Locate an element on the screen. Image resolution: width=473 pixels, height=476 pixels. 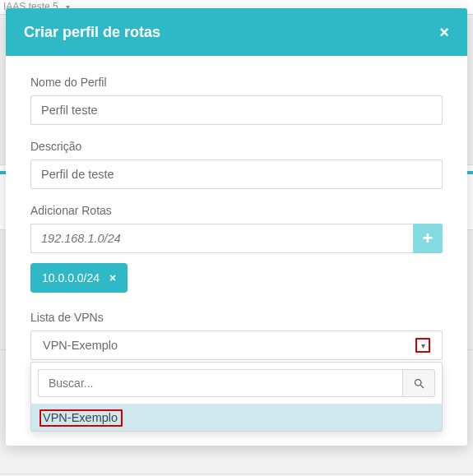
add-route-button: + is located at coordinates (428, 238).